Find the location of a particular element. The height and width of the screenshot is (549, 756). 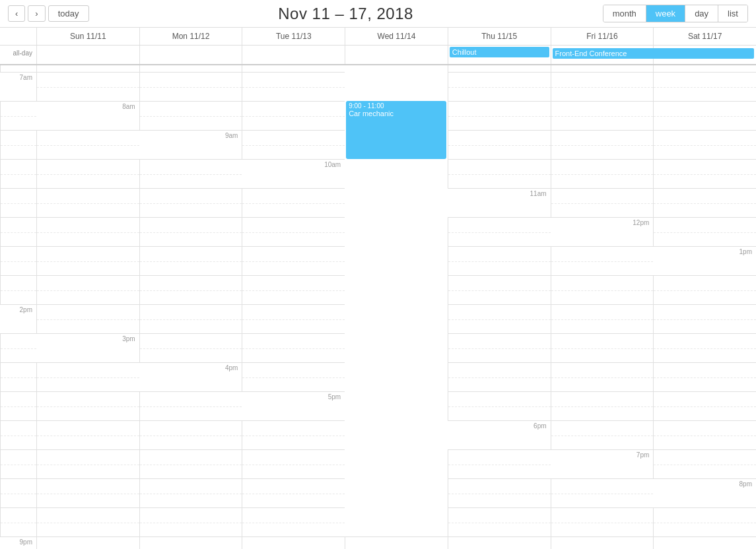

allday-cell-fri: Front-End Conference is located at coordinates (602, 55).